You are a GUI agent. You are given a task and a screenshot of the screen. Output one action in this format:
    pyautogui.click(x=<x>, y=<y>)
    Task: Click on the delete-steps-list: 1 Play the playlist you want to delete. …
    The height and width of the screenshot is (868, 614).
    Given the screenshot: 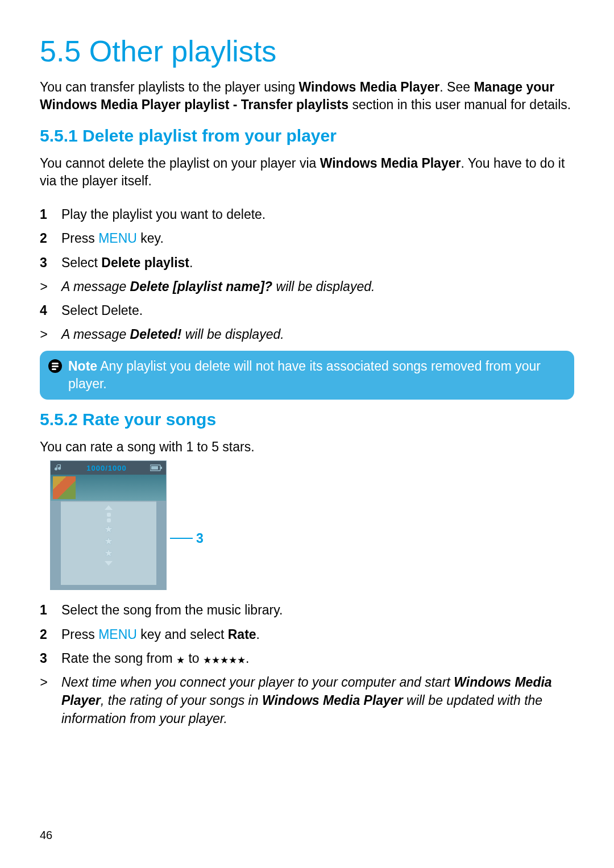 What is the action you would take?
    pyautogui.click(x=307, y=274)
    